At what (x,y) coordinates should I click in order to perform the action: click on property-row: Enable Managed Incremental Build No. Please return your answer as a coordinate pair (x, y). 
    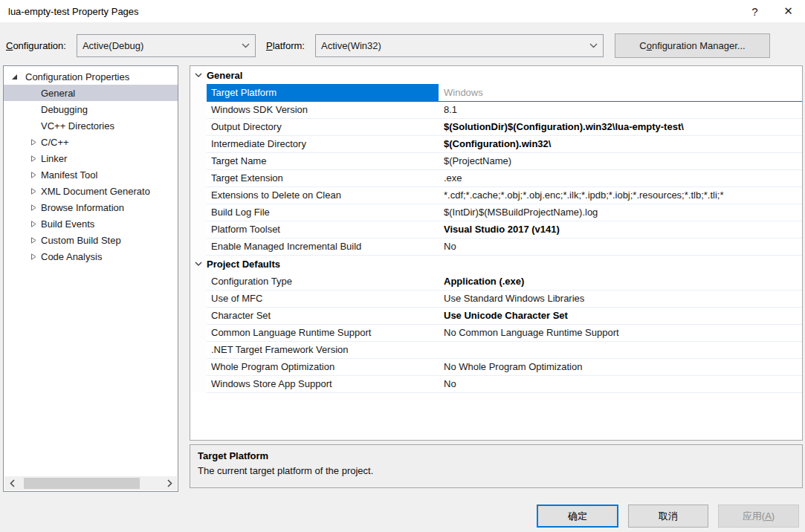
    Looking at the image, I should click on (497, 247).